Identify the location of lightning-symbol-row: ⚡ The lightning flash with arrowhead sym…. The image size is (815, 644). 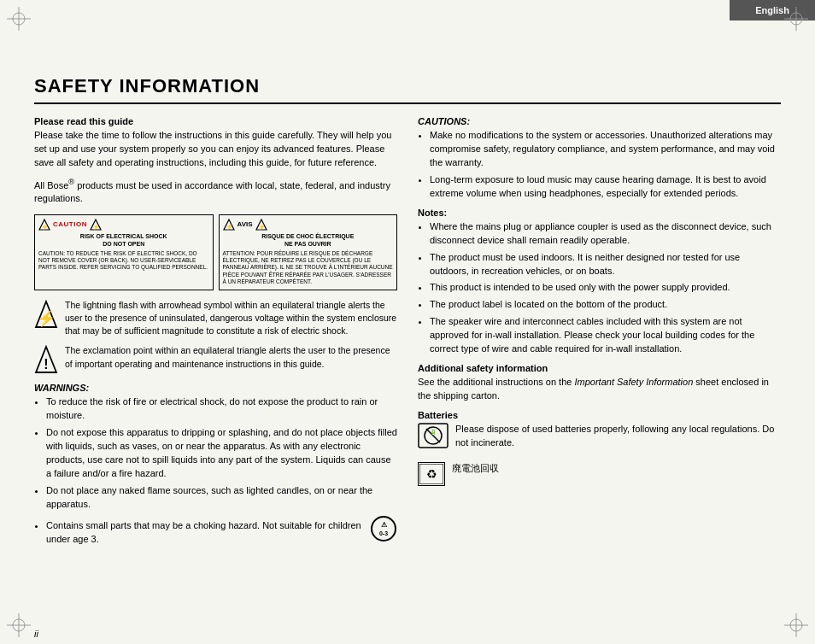
(215, 319).